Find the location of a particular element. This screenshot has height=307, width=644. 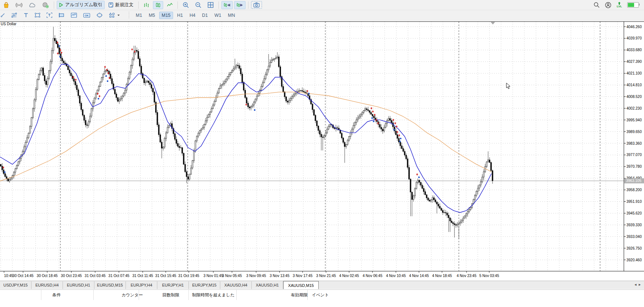

tile-windows-icon is located at coordinates (211, 5).